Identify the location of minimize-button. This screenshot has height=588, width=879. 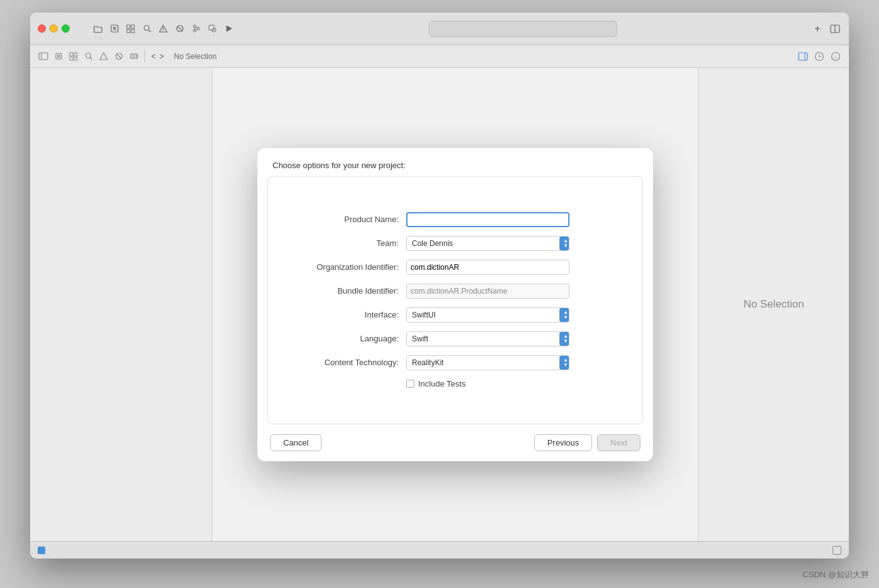
(54, 29).